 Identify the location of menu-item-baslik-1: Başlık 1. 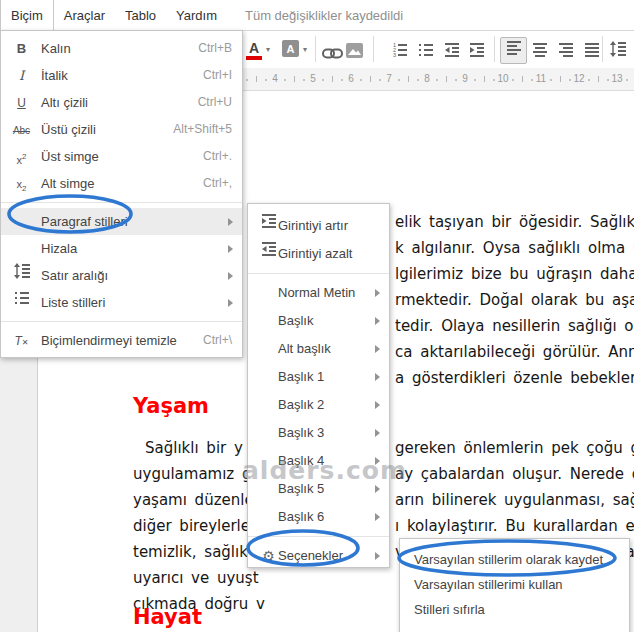
(318, 377).